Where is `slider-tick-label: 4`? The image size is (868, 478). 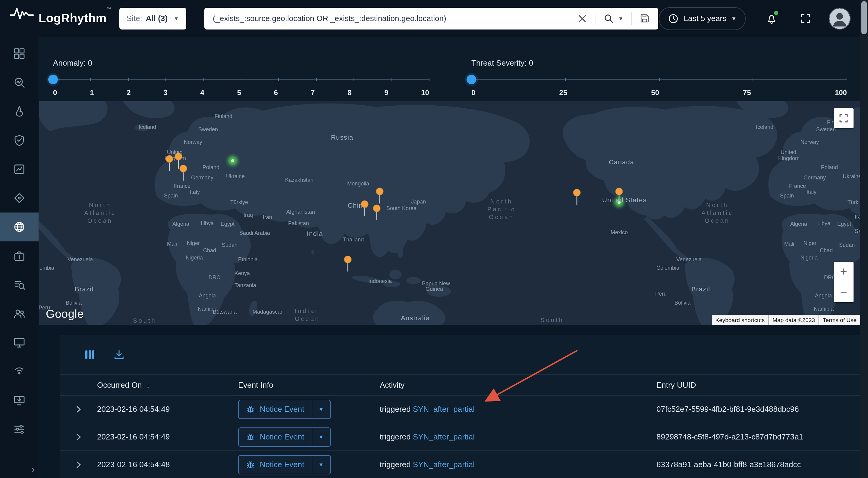 slider-tick-label: 4 is located at coordinates (202, 93).